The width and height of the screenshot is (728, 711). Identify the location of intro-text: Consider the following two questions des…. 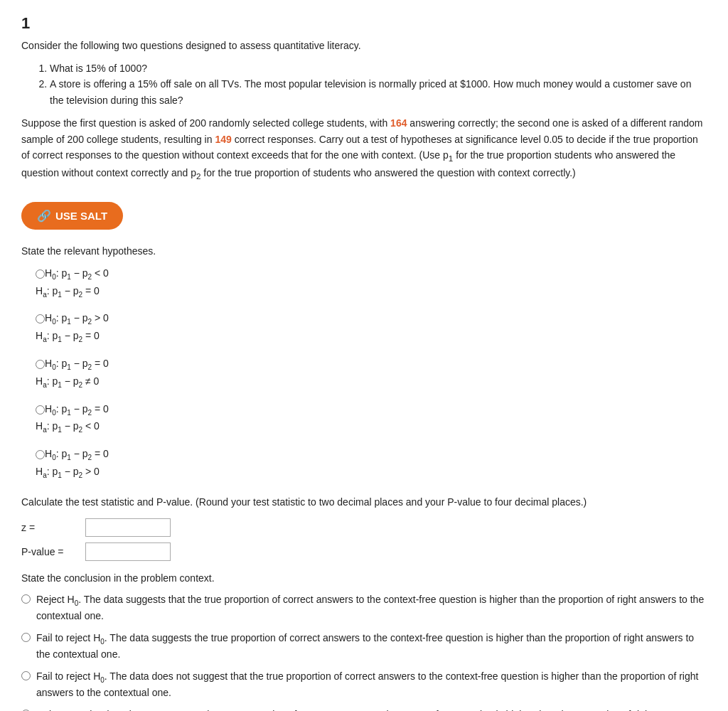
(364, 46).